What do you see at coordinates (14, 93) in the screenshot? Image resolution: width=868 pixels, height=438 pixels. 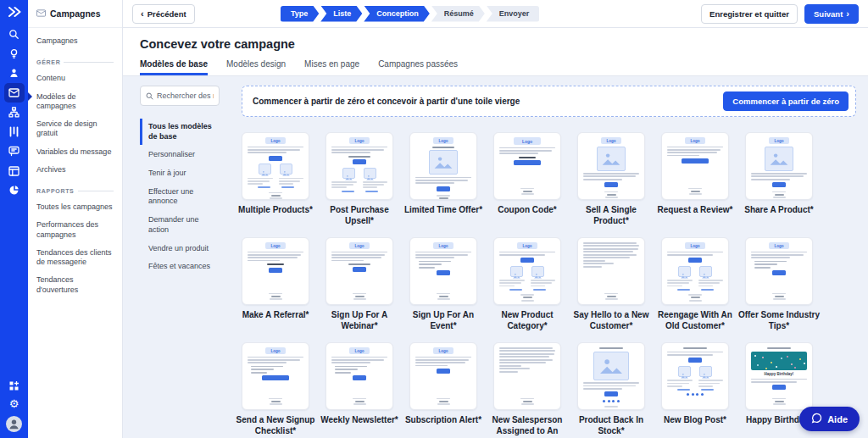 I see `campaigns-icon` at bounding box center [14, 93].